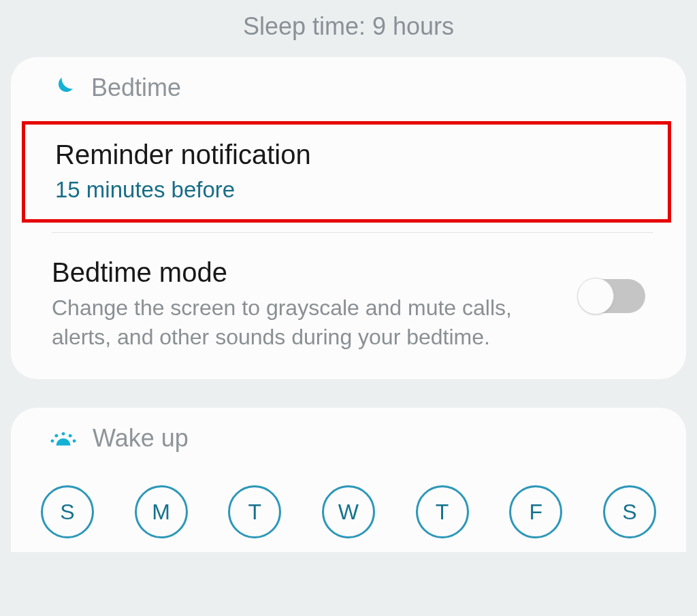 The height and width of the screenshot is (616, 697). I want to click on sunrise-icon, so click(63, 438).